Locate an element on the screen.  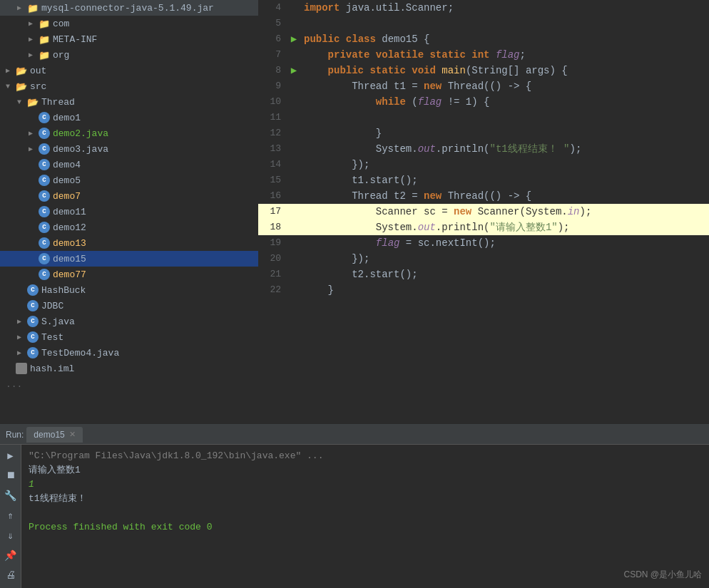
code-line-18: 18 System.out.println("请输入整数1"); is located at coordinates (484, 227).